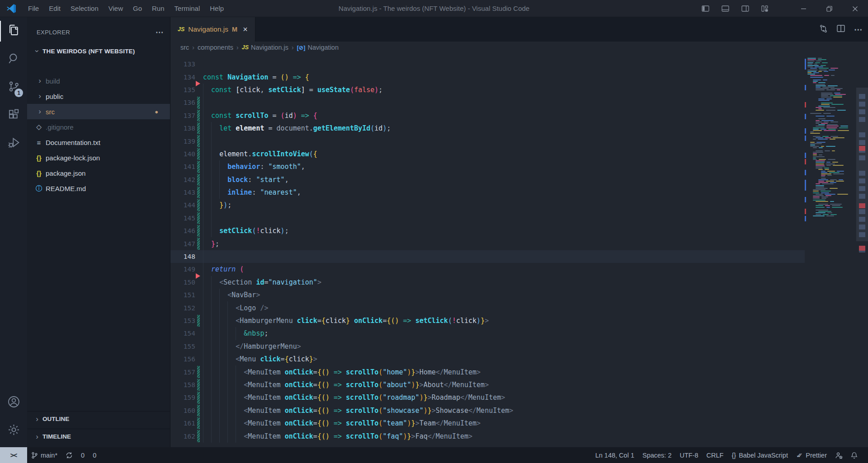 This screenshot has height=463, width=868. I want to click on line-number: 144, so click(183, 205).